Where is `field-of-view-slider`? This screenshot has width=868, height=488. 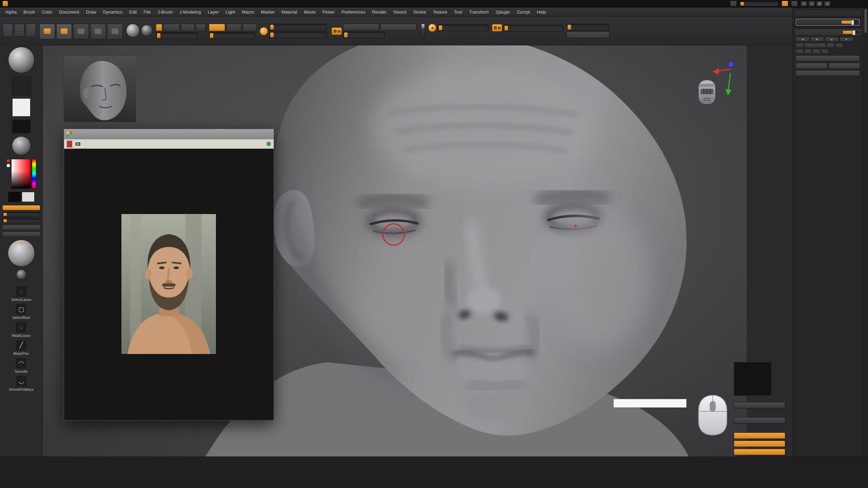 field-of-view-slider is located at coordinates (533, 28).